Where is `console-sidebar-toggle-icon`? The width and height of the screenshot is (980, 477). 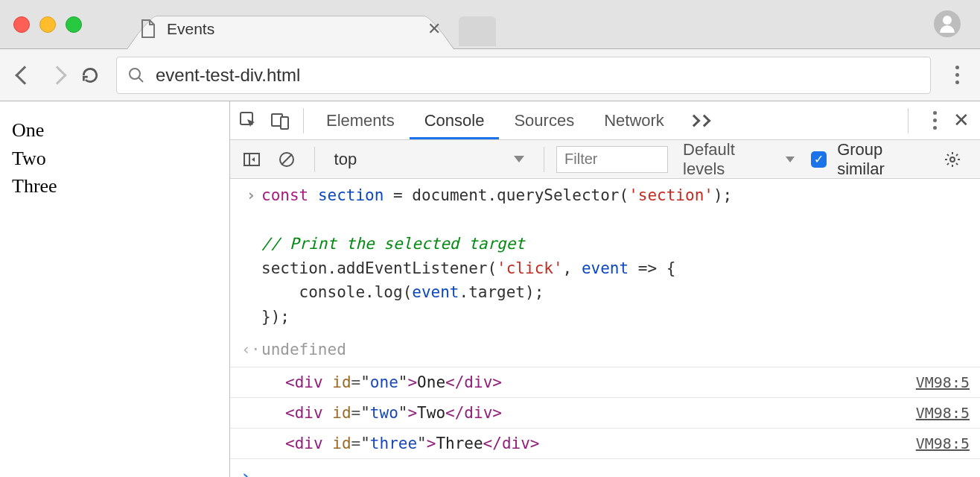
console-sidebar-toggle-icon is located at coordinates (252, 159).